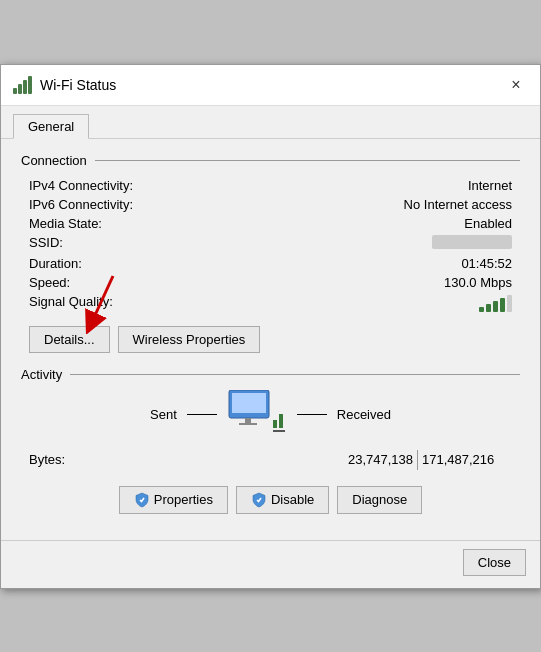 The height and width of the screenshot is (652, 541). What do you see at coordinates (364, 414) in the screenshot?
I see `received-label: Received` at bounding box center [364, 414].